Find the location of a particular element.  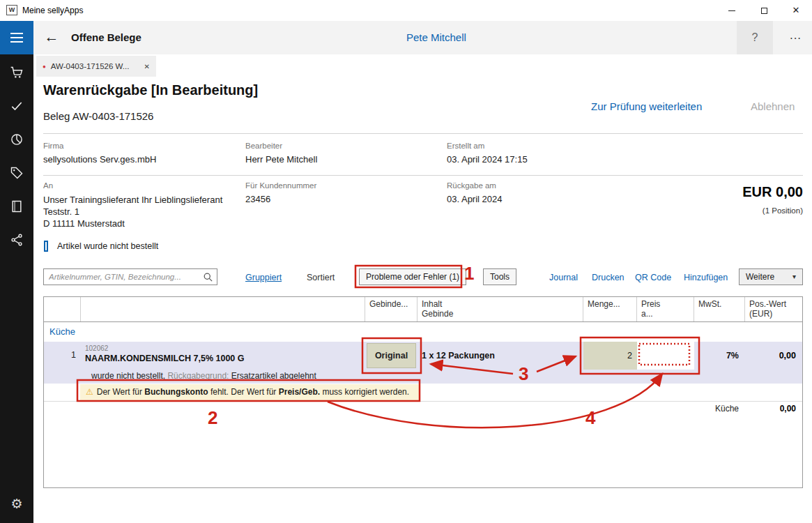

chevron-down-icon: ▾ is located at coordinates (795, 277).